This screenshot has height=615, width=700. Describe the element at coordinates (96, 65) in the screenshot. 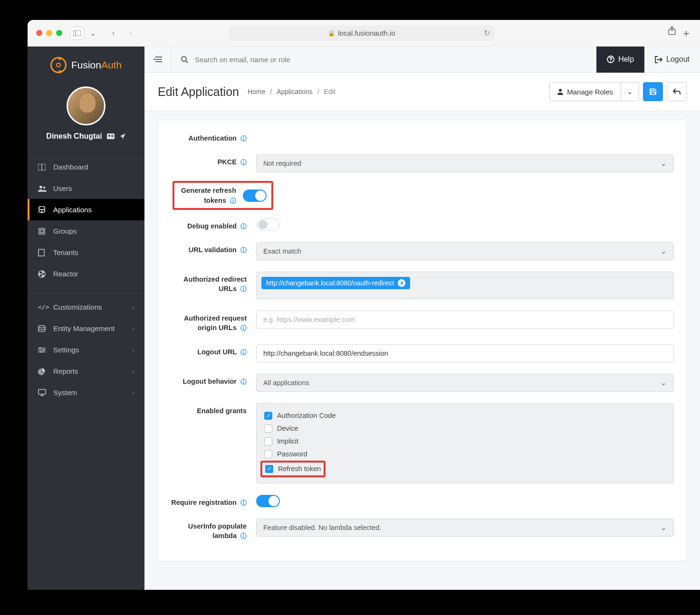

I see `logo-text: FusionAuth` at that location.